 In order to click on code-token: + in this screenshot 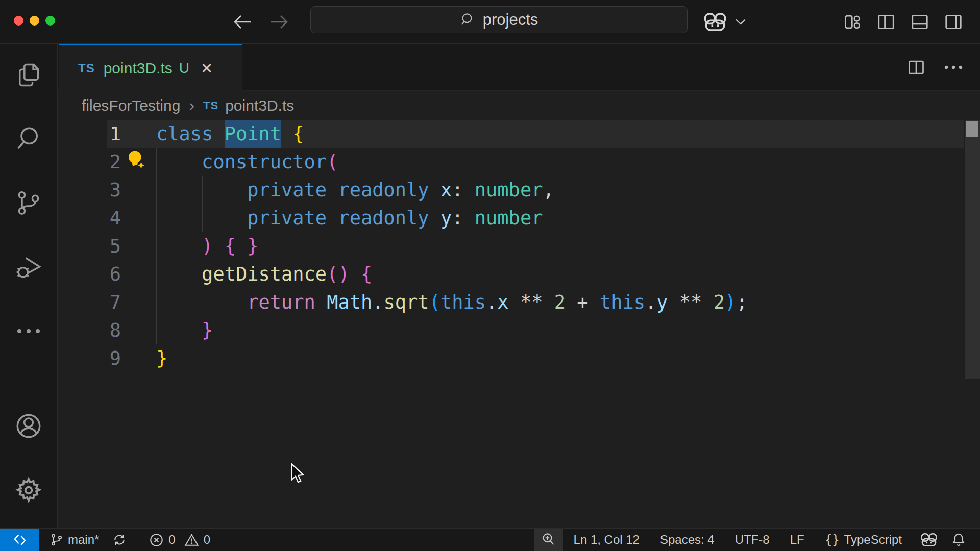, I will do `click(582, 302)`.